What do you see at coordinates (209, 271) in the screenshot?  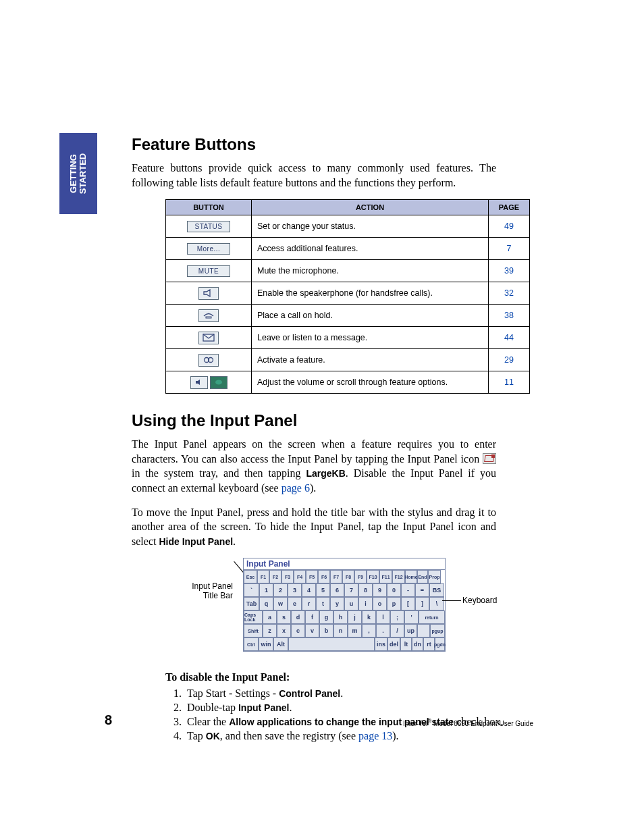 I see `feature-button: MUTE` at bounding box center [209, 271].